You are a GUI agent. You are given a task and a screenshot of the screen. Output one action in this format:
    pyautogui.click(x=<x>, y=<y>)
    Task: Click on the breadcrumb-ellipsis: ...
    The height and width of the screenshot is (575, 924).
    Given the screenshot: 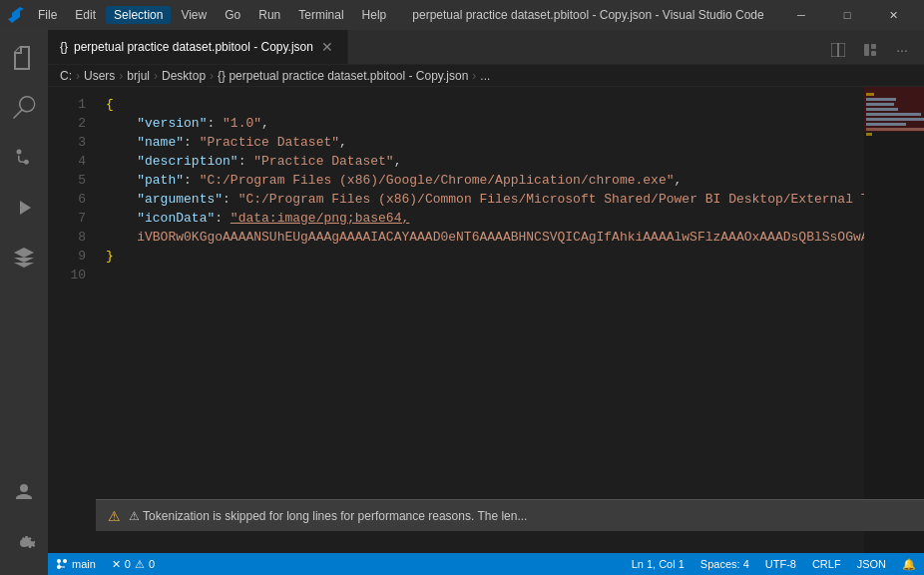 What is the action you would take?
    pyautogui.click(x=485, y=76)
    